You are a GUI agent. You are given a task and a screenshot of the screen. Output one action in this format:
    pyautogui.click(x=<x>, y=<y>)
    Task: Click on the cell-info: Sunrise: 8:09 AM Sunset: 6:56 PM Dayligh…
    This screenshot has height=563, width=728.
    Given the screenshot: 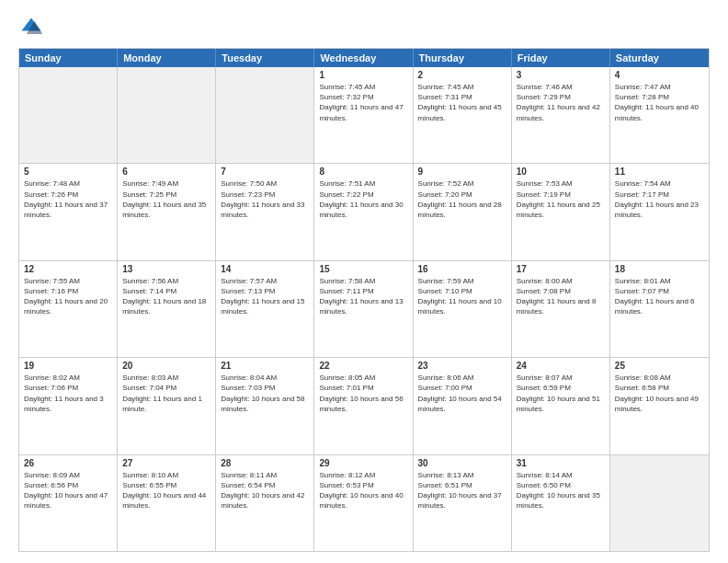 What is the action you would take?
    pyautogui.click(x=68, y=491)
    